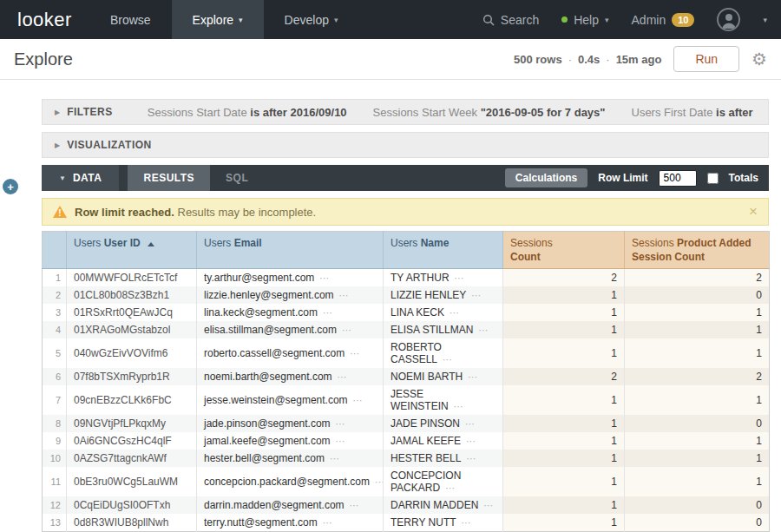 The height and width of the screenshot is (532, 781). What do you see at coordinates (132, 441) in the screenshot?
I see `cell-user-id: 0Ai6GNCGszHC4qlF` at bounding box center [132, 441].